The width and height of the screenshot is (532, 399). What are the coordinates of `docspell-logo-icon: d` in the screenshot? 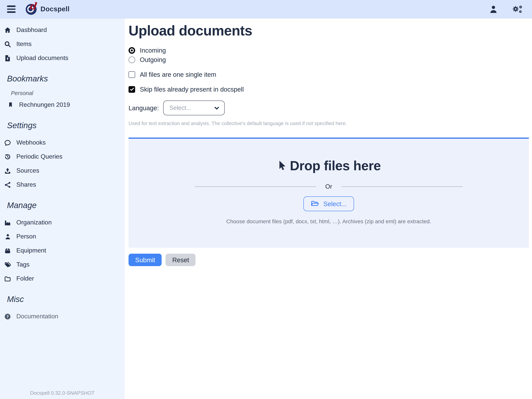 It's located at (31, 9).